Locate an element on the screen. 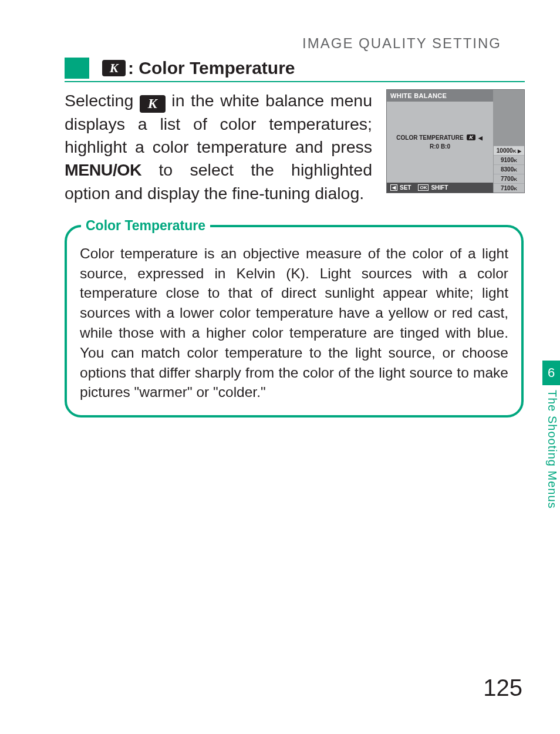 Image resolution: width=560 pixels, height=734 pixels. section-title: : Color Temperature is located at coordinates (211, 68).